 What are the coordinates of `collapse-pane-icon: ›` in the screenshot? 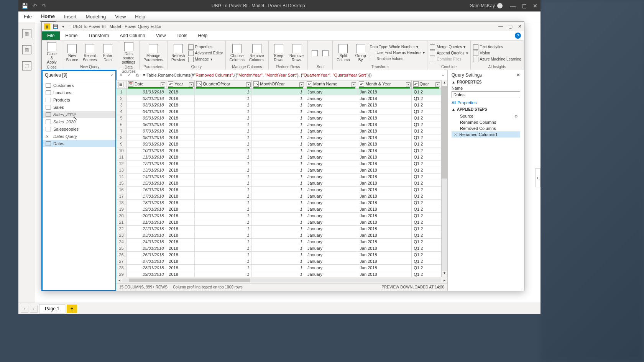 It's located at (538, 178).